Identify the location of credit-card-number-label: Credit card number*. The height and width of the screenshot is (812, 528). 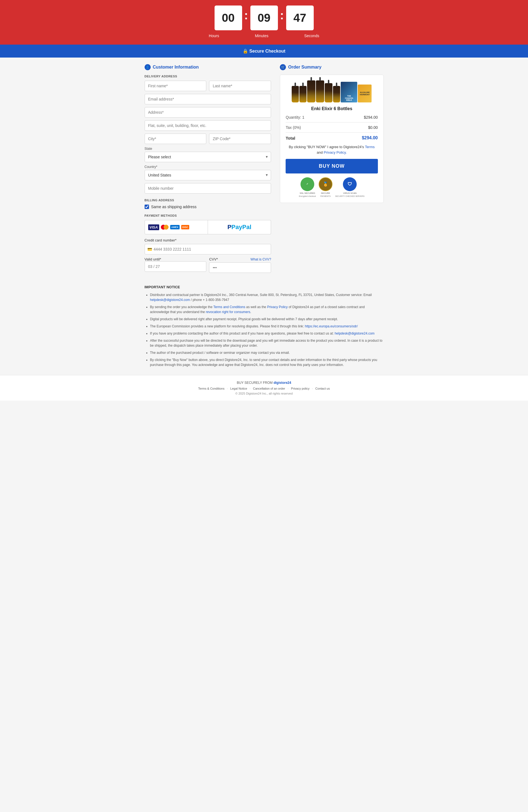
(208, 240).